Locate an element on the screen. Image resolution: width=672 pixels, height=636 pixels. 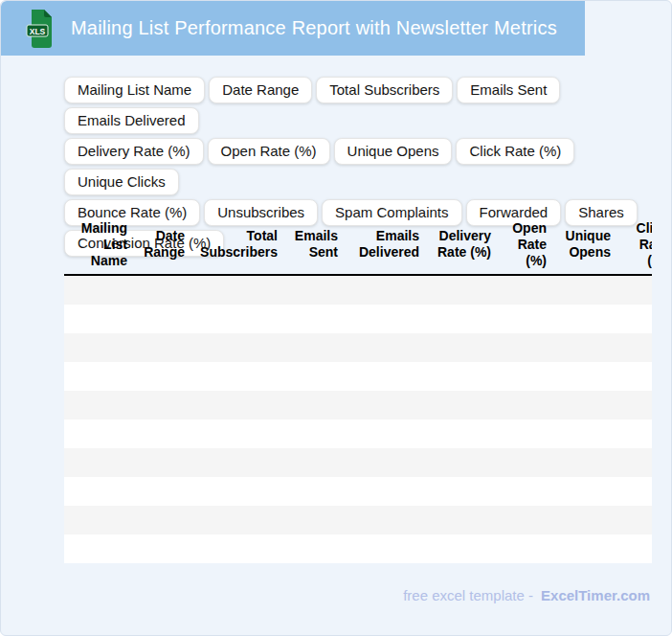
chip-unique-opens: Unique Opens is located at coordinates (393, 151).